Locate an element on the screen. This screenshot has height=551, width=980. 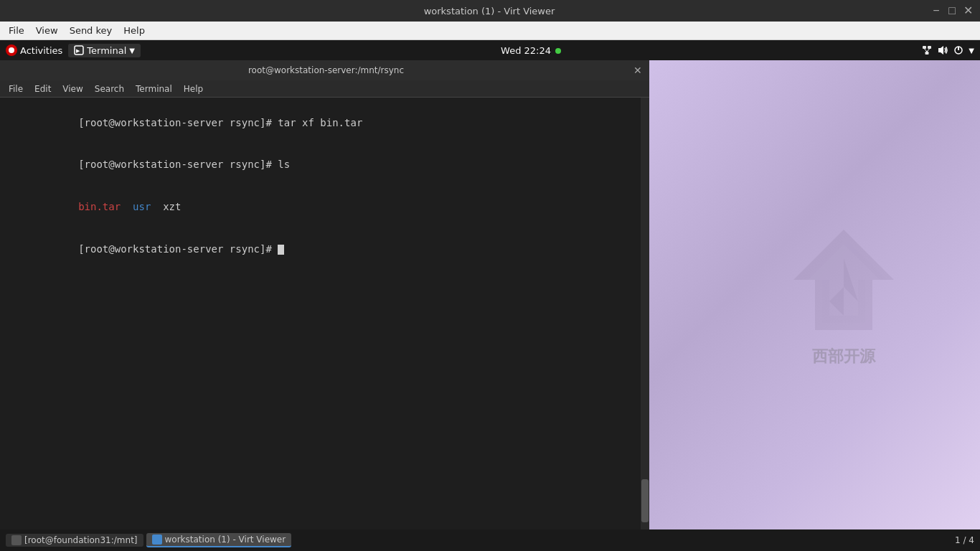
terminal-titlebar: root@workstation-server:/mnt/rsync ✕ is located at coordinates (324, 70).